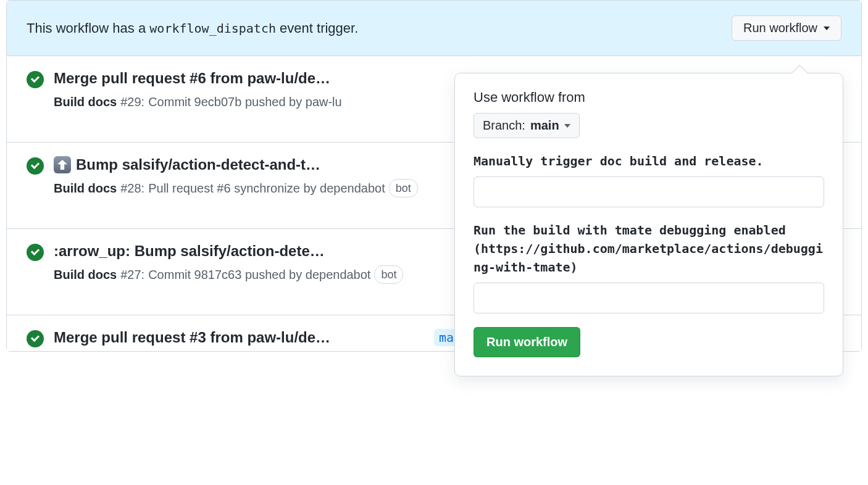 The width and height of the screenshot is (868, 485). I want to click on input1-label: Manually trigger doc build and release., so click(649, 161).